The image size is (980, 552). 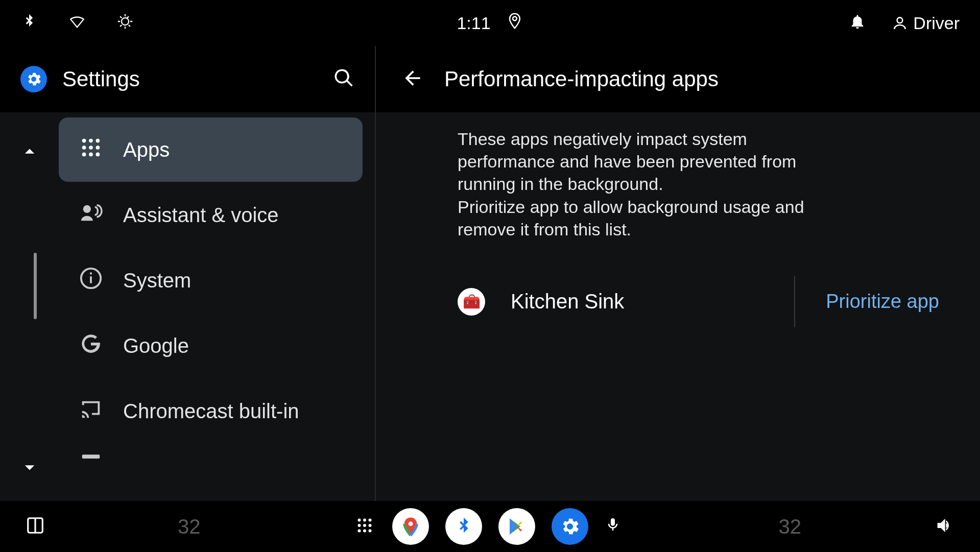 What do you see at coordinates (211, 412) in the screenshot?
I see `nav-item-label: Chromecast built-in` at bounding box center [211, 412].